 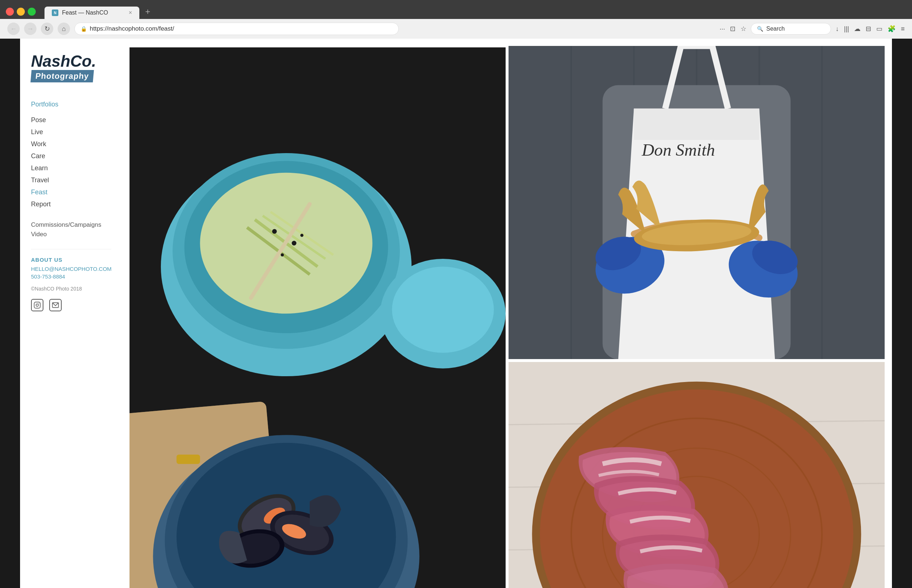 What do you see at coordinates (744, 29) in the screenshot?
I see `bookmark-icon: ☆` at bounding box center [744, 29].